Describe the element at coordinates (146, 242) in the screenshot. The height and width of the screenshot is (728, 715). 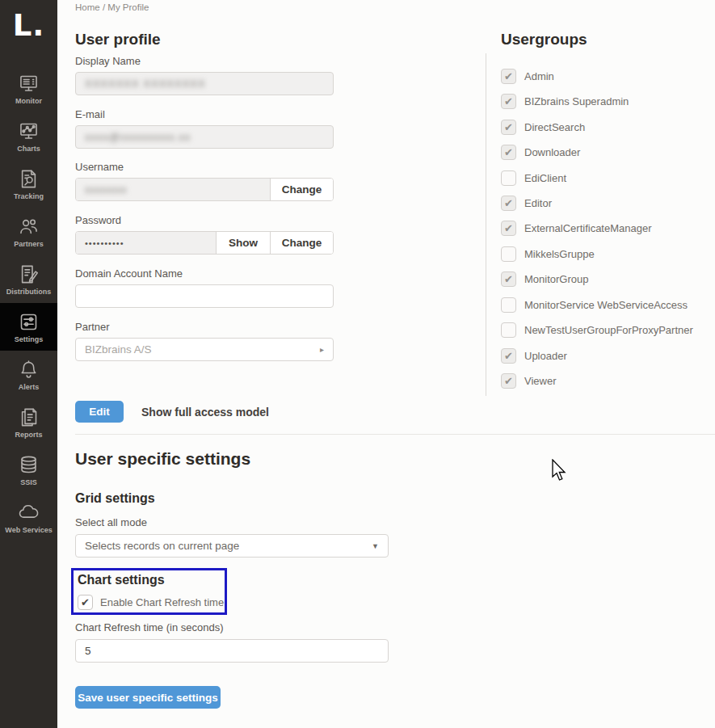
I see `password-field: ••••••••••` at that location.